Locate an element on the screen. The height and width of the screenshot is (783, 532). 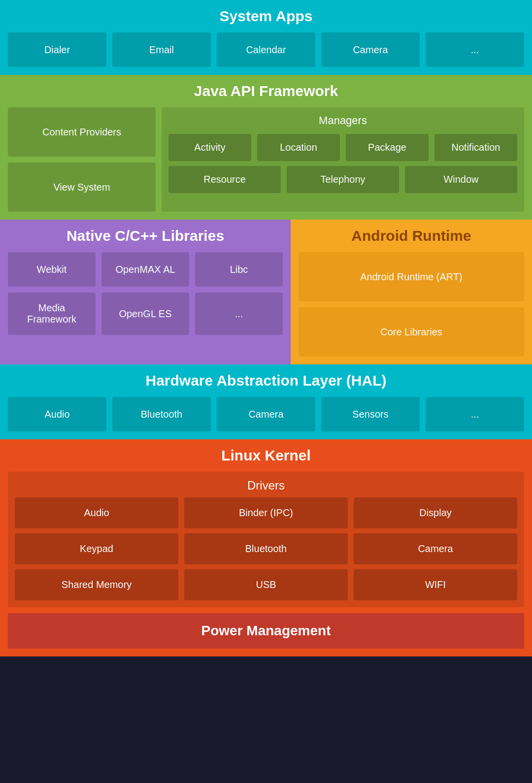
telephony-manager: Telephony is located at coordinates (343, 179).